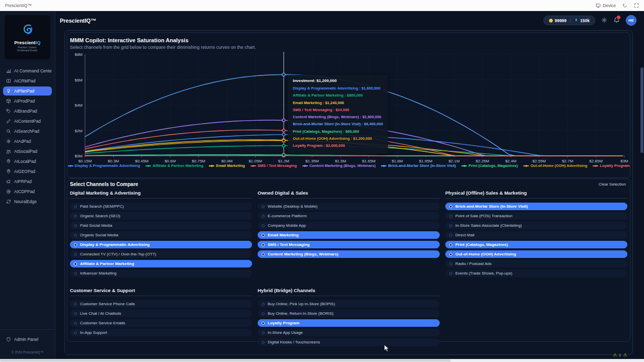 This screenshot has width=644, height=362. I want to click on book-icon, so click(9, 81).